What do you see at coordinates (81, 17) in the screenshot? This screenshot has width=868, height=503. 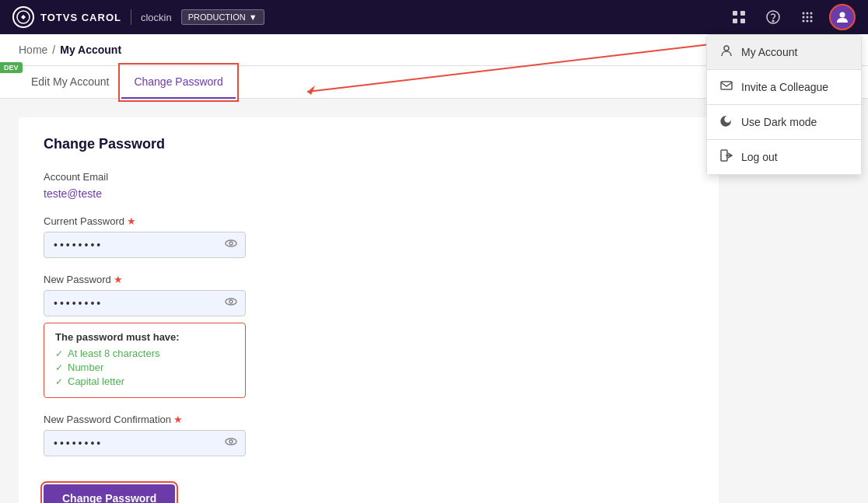 I see `logo-text: TOTVS CAROL` at bounding box center [81, 17].